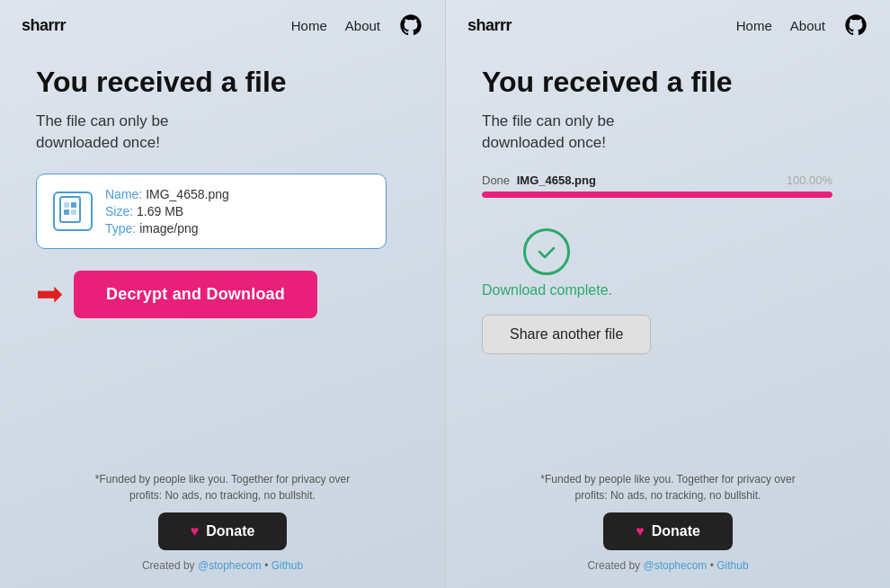 Image resolution: width=890 pixels, height=588 pixels. Describe the element at coordinates (211, 211) in the screenshot. I see `file-info-box: Name: IMG_4658.png Size: 1.69 MB Type: i…` at that location.